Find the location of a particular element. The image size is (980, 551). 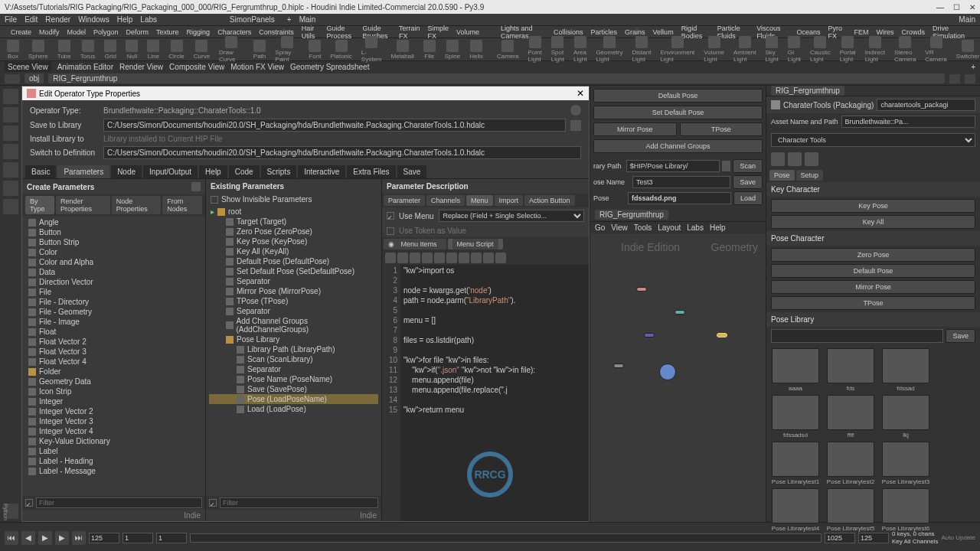

shelf-tab: Deform is located at coordinates (138, 32).